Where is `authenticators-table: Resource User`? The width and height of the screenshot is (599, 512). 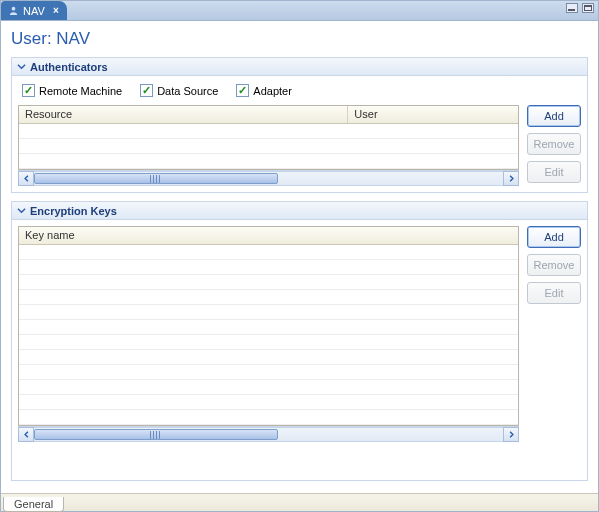
authenticators-table: Resource User is located at coordinates (268, 138).